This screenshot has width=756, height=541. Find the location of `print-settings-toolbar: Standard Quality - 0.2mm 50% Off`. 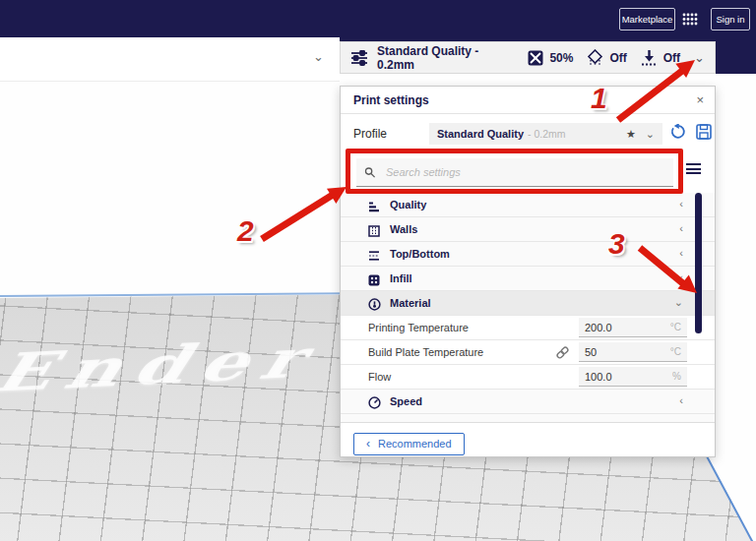

print-settings-toolbar: Standard Quality - 0.2mm 50% Off is located at coordinates (528, 57).